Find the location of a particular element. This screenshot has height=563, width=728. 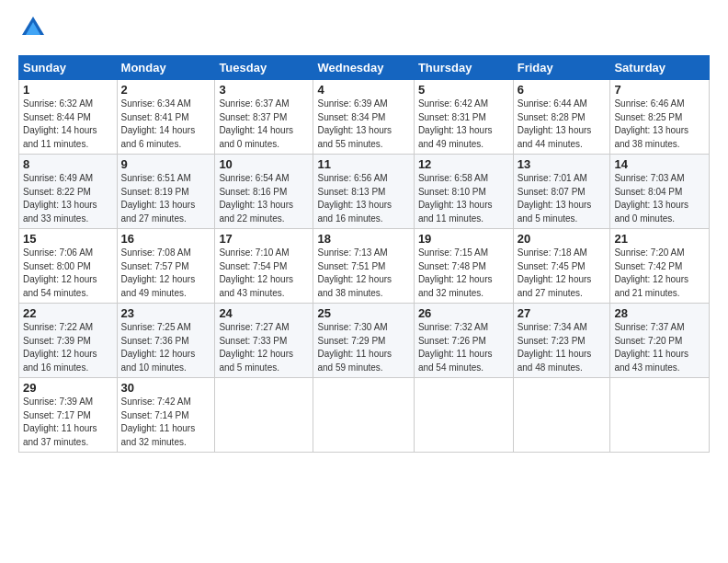

day-number: 28 is located at coordinates (660, 313).